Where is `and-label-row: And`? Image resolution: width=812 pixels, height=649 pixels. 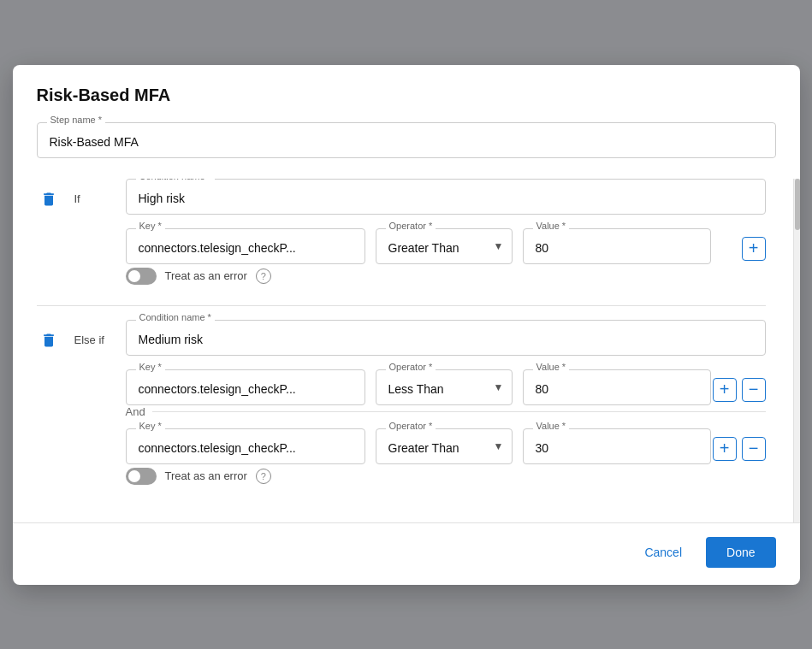 and-label-row: And is located at coordinates (446, 412).